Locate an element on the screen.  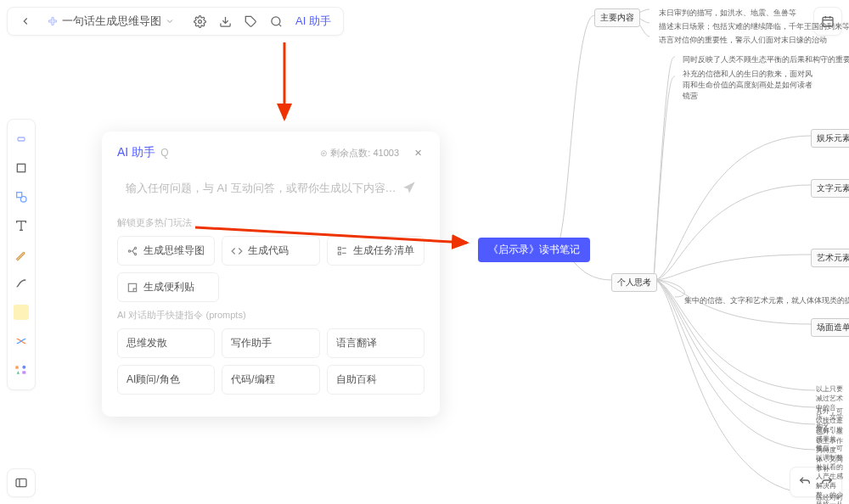
mindmap-leaf: 场面造单 is located at coordinates (830, 328).